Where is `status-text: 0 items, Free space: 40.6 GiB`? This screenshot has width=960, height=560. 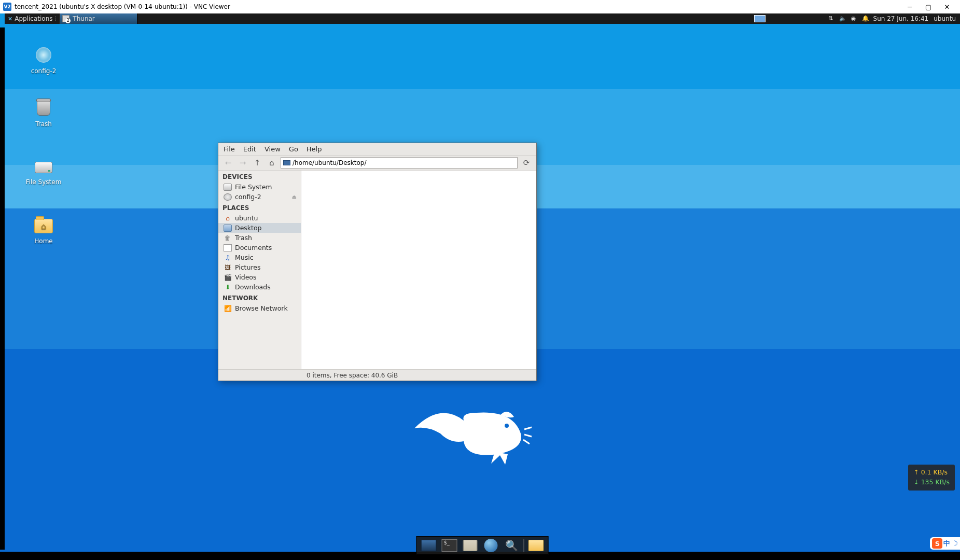 status-text: 0 items, Free space: 40.6 GiB is located at coordinates (352, 375).